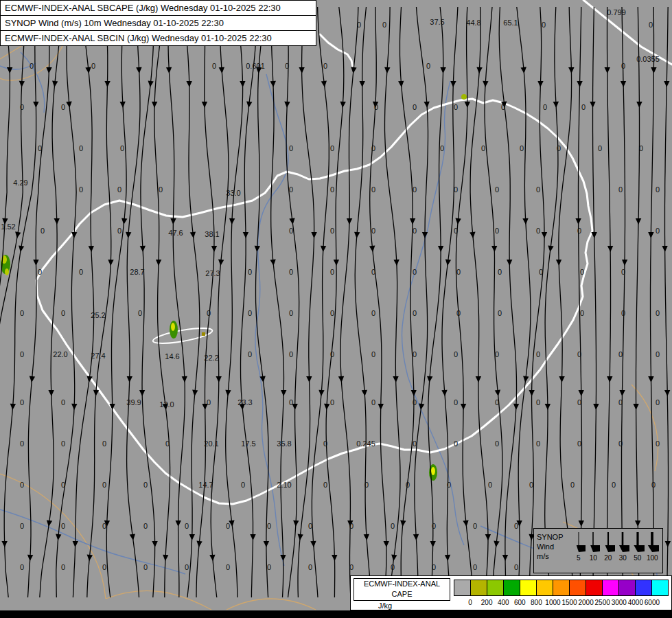  What do you see at coordinates (554, 556) in the screenshot?
I see `wind-legend-unit: m/s` at bounding box center [554, 556].